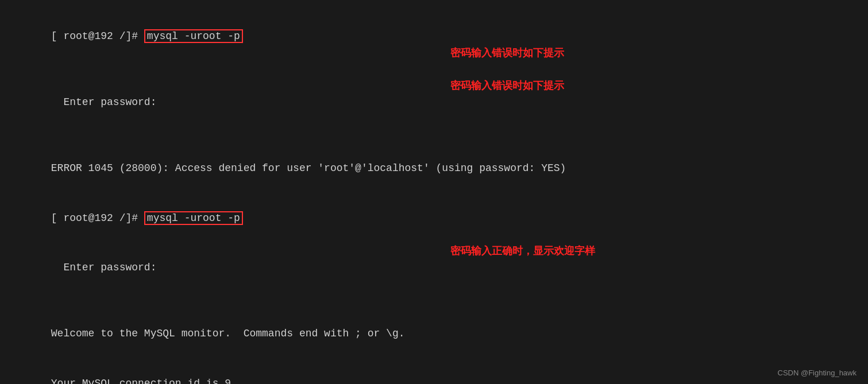 The height and width of the screenshot is (384, 868). Describe the element at coordinates (309, 168) in the screenshot. I see `error-text: ERROR 1045 (28000): Access denied for us…` at that location.